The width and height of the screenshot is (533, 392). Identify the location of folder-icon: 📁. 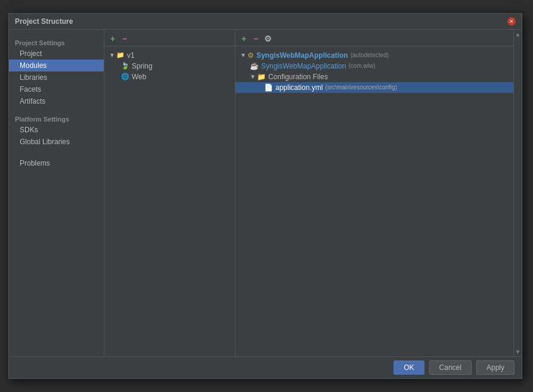
(120, 55).